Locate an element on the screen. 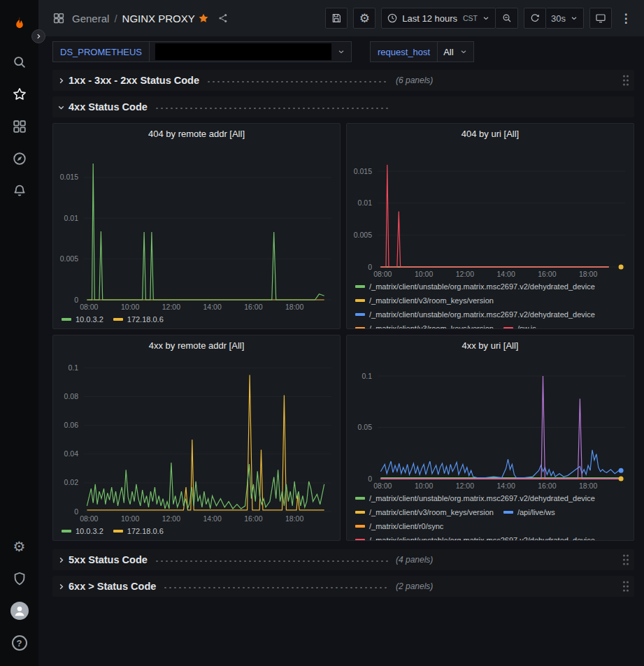 Image resolution: width=644 pixels, height=666 pixels. favorite-star-icon is located at coordinates (203, 18).